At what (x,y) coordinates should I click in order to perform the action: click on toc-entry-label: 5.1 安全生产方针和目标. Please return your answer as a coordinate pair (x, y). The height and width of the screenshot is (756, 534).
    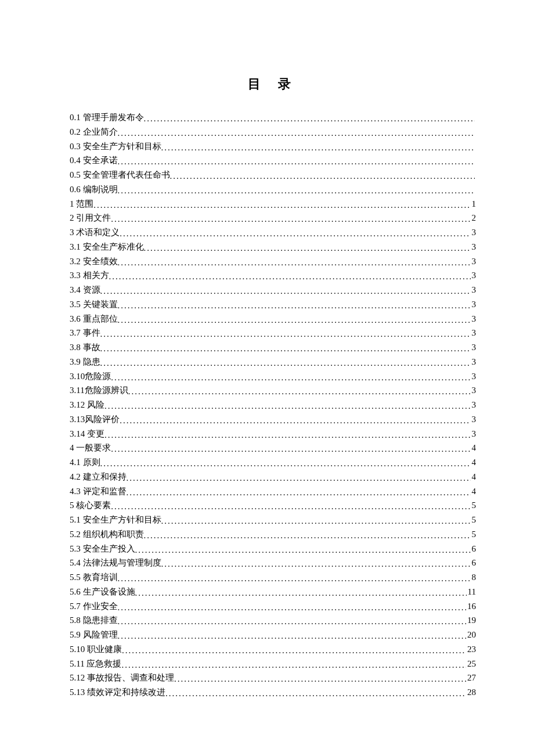
    Looking at the image, I should click on (116, 520).